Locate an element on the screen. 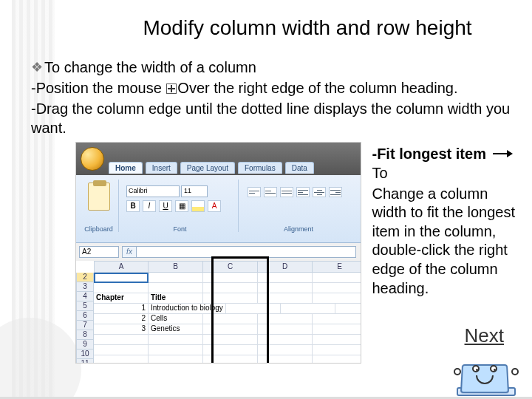 Image resolution: width=532 pixels, height=399 pixels. tab-formulas: Formulas is located at coordinates (260, 168).